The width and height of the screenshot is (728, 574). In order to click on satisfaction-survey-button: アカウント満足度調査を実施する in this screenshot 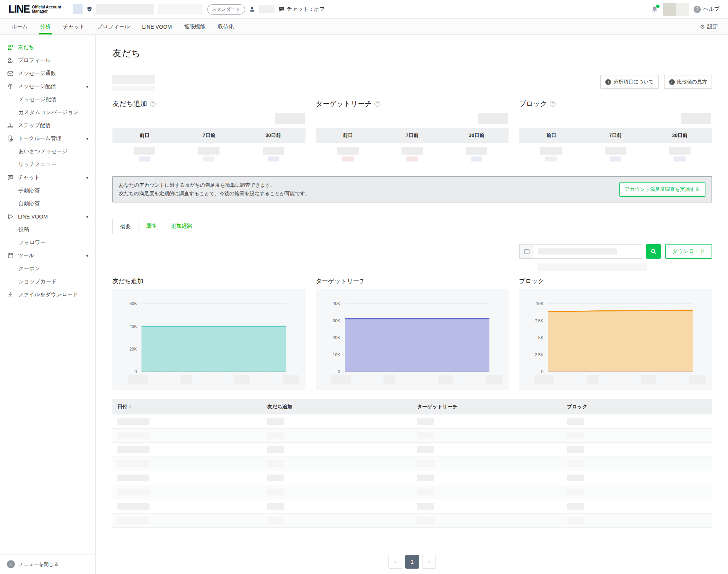, I will do `click(662, 189)`.